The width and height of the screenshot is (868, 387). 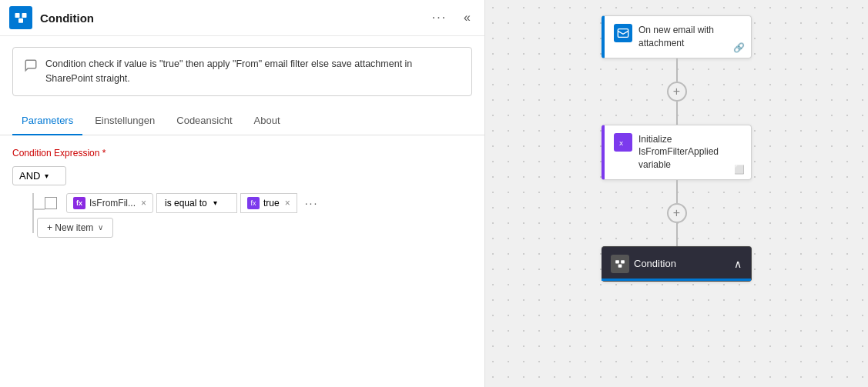 I want to click on new-item-button: + New item ∨, so click(x=75, y=228).